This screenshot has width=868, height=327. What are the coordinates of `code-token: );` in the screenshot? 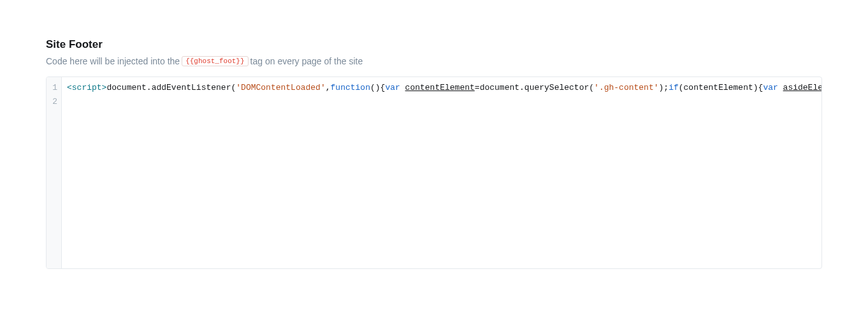 It's located at (664, 88).